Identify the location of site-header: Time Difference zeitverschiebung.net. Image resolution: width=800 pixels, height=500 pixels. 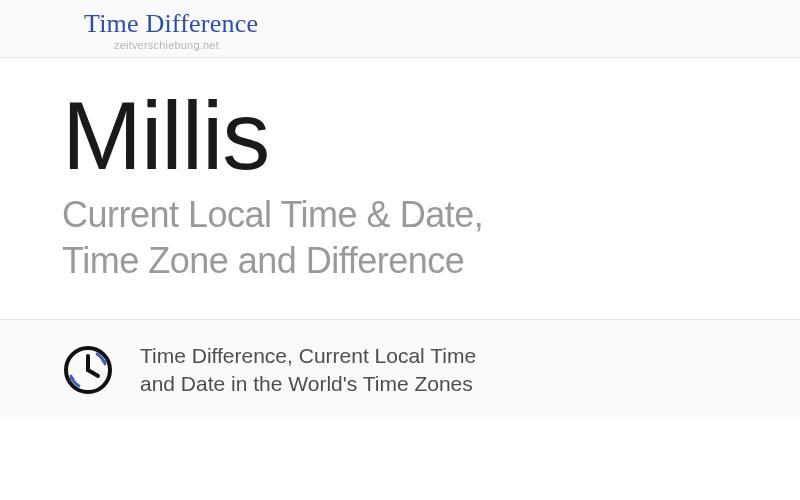
(400, 29).